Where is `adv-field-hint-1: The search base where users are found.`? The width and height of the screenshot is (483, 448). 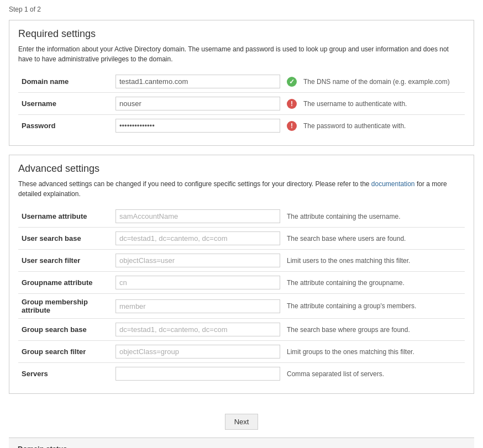
adv-field-hint-1: The search base where users are found. is located at coordinates (374, 239).